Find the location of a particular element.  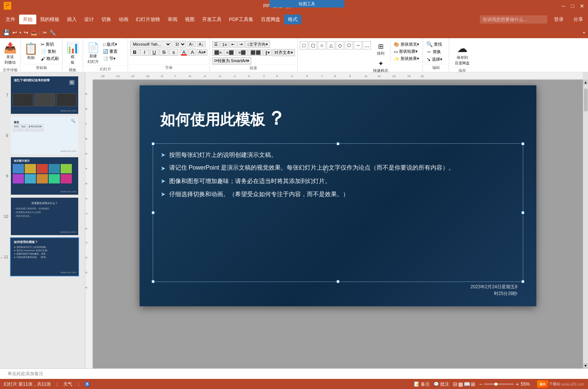

window-controls: ─ □ ✕ is located at coordinates (573, 6).